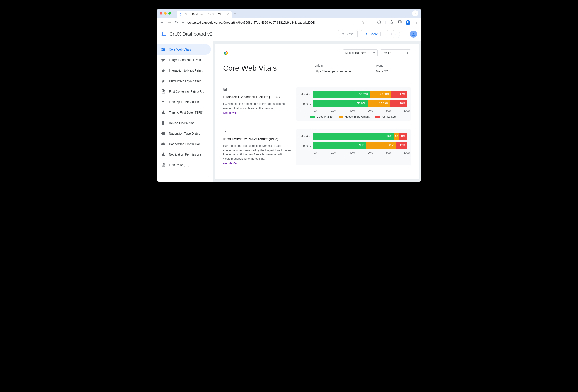 This screenshot has height=392, width=578. What do you see at coordinates (164, 34) in the screenshot?
I see `lookerstudio-logo-icon` at bounding box center [164, 34].